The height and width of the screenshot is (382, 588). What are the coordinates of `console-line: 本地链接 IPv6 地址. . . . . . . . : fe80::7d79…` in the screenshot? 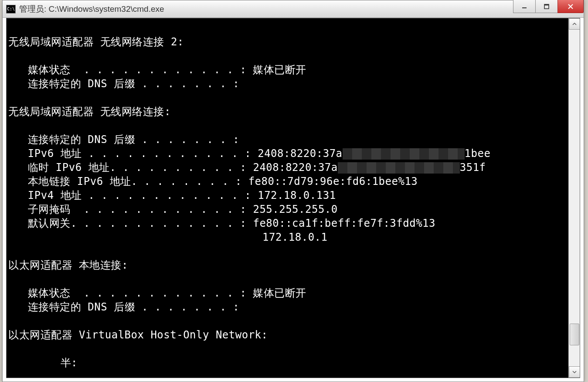 It's located at (288, 181).